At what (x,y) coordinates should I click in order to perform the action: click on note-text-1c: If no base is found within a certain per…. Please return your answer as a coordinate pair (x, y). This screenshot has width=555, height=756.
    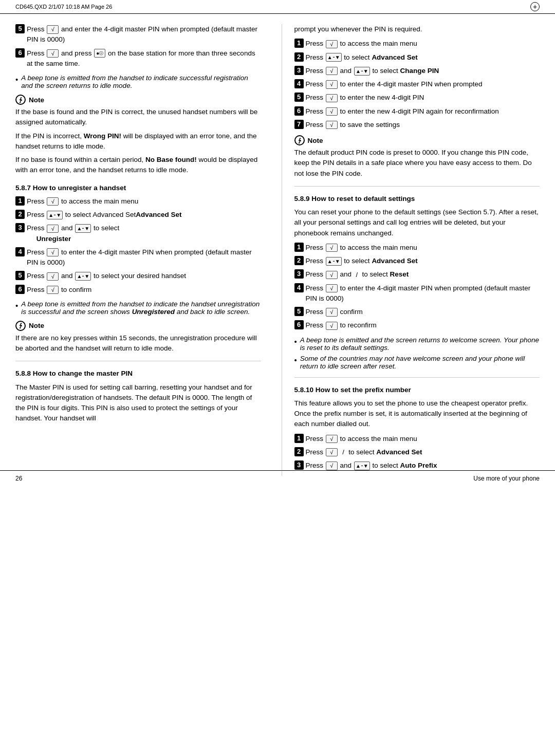
    Looking at the image, I should click on (138, 165).